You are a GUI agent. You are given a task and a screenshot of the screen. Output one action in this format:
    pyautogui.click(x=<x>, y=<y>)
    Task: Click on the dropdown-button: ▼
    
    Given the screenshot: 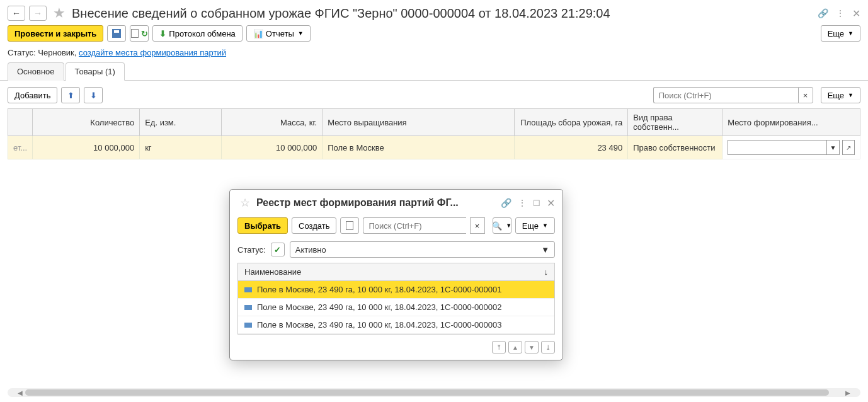 What is the action you would take?
    pyautogui.click(x=833, y=147)
    